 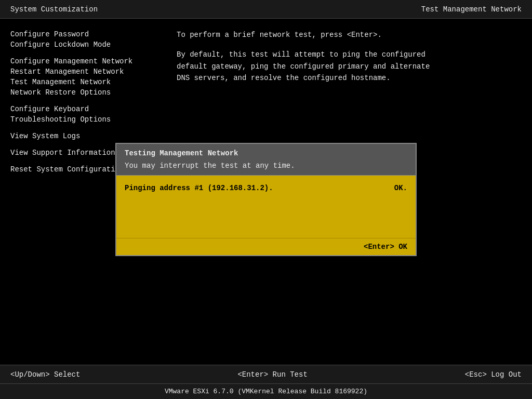 I want to click on modal-body: Pinging address #1 (192.168.31.2). OK., so click(x=266, y=207).